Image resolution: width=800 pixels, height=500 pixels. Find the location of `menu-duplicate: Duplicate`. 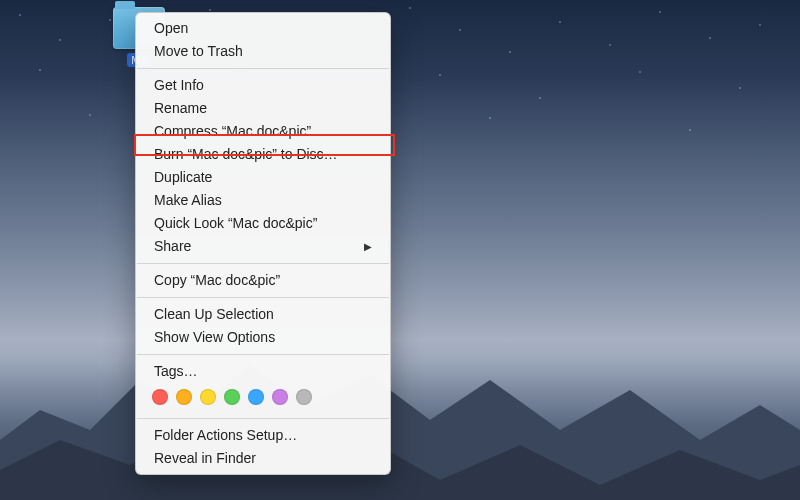

menu-duplicate: Duplicate is located at coordinates (263, 178).